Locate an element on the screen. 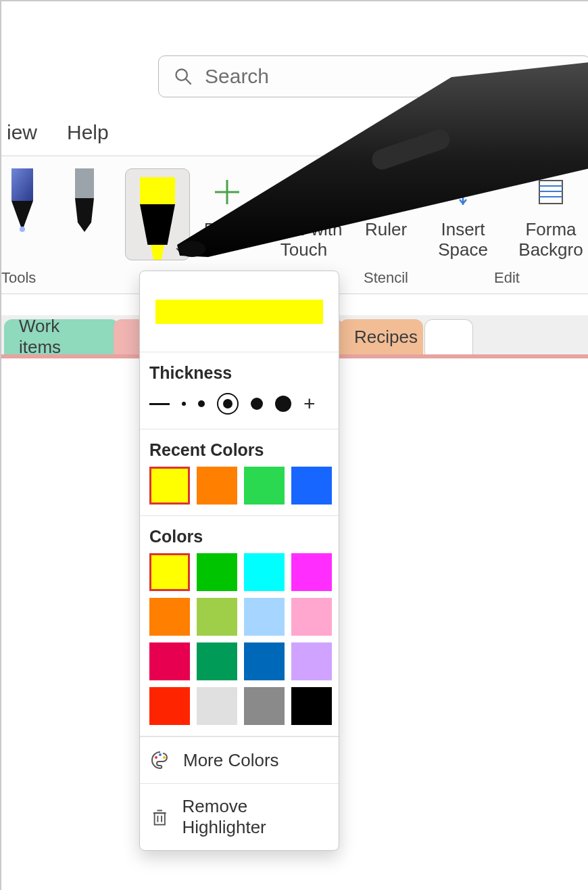  ruler-icon is located at coordinates (386, 192).